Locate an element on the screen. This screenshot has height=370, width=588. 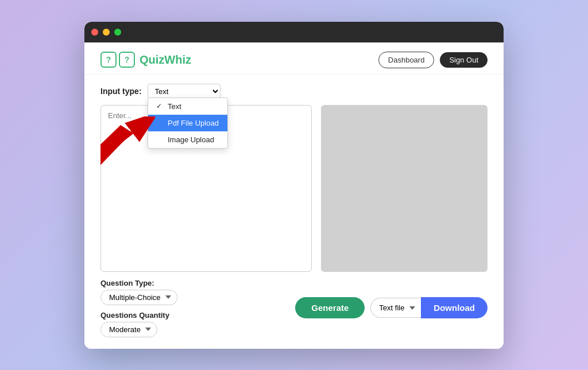
input-type-label: Input type: is located at coordinates (121, 91).